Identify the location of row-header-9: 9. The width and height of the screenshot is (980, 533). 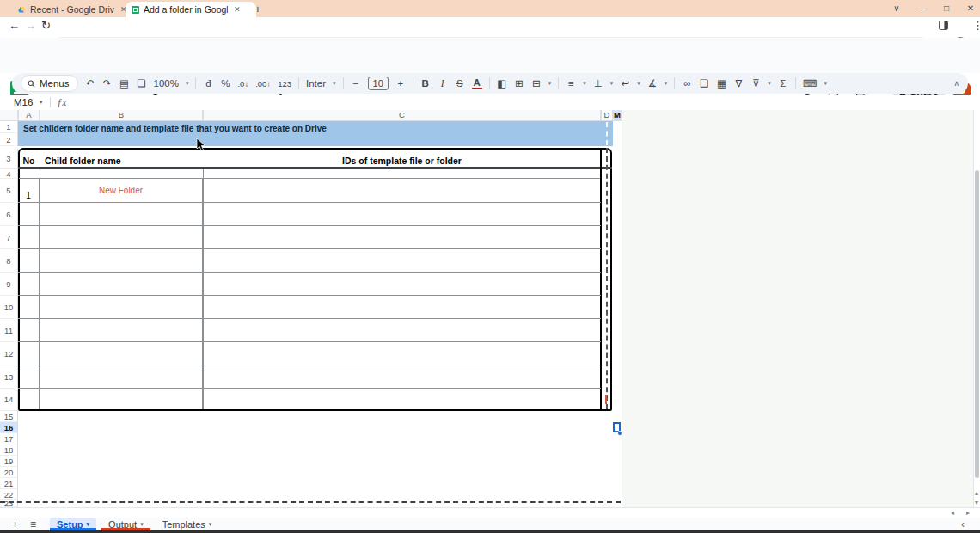
(9, 284).